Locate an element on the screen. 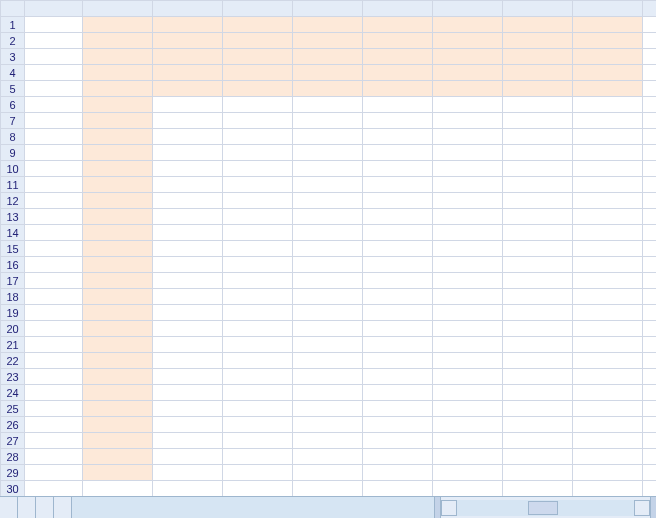  cell-F7 is located at coordinates (398, 121).